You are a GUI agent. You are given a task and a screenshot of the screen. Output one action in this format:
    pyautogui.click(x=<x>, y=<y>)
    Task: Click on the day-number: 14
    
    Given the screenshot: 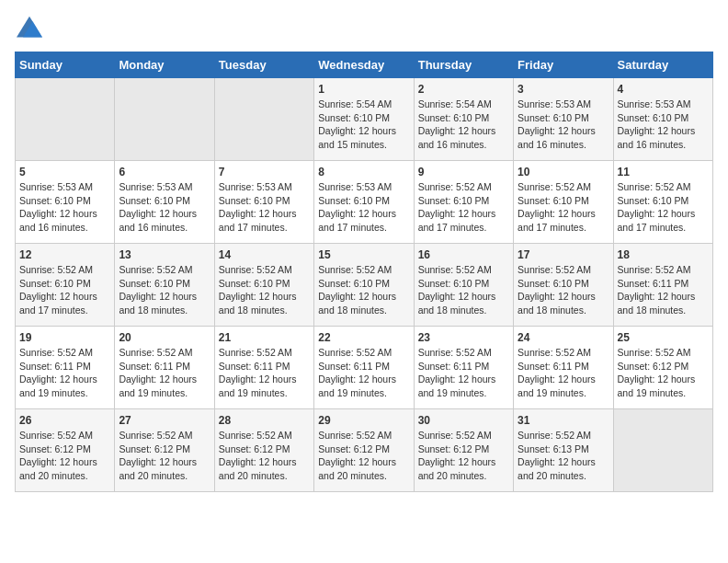 What is the action you would take?
    pyautogui.click(x=265, y=255)
    